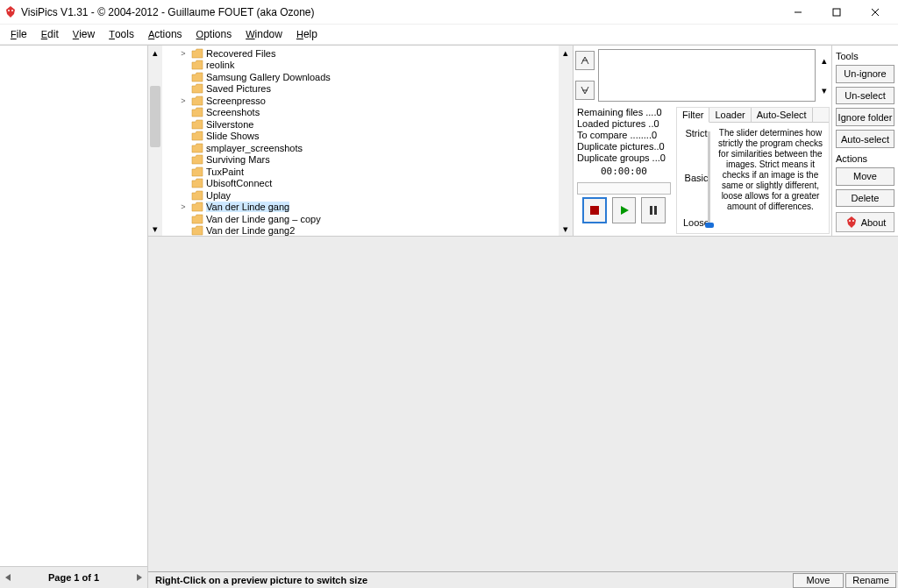  I want to click on menubar: File Edit View Tools Actions Options Win…, so click(449, 35).